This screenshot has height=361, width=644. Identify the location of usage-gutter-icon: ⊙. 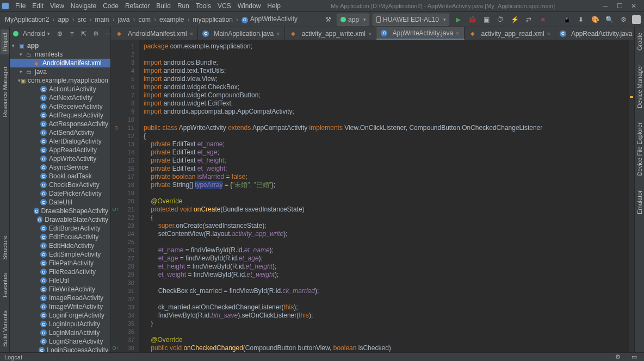
(115, 127).